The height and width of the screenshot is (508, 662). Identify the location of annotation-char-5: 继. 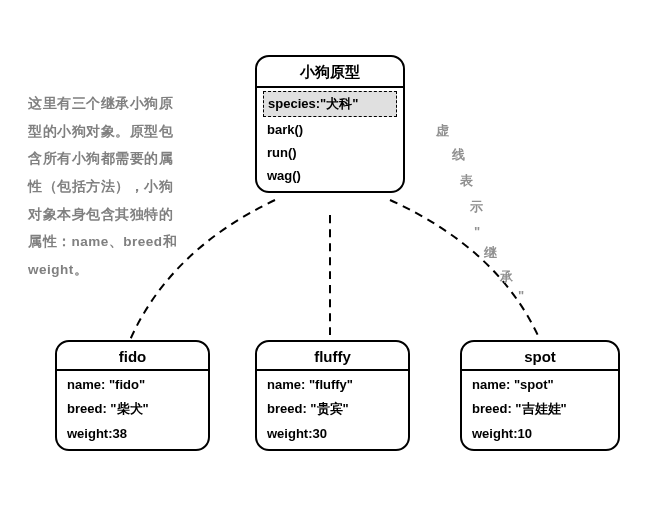
(490, 253).